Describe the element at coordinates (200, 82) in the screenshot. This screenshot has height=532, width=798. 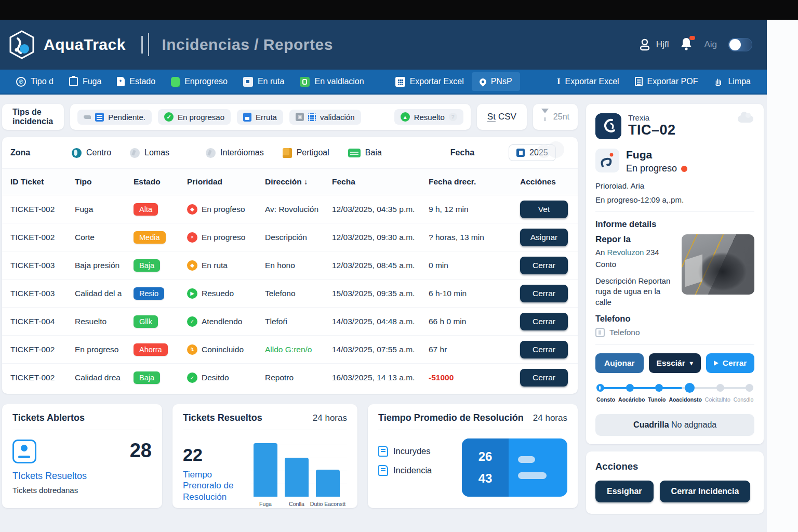
I see `nav-item-enprogreso: Enprogreso` at that location.